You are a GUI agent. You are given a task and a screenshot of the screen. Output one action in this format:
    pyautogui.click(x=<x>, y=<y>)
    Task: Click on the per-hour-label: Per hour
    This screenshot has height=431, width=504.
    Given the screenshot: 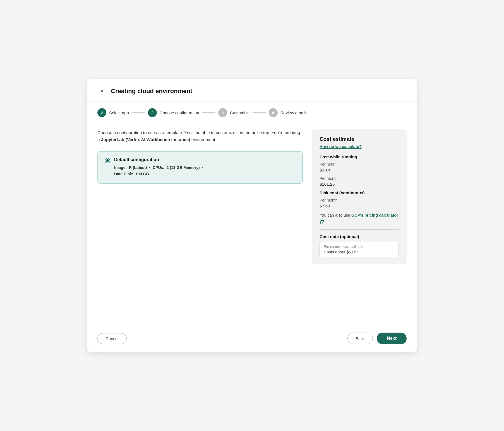 What is the action you would take?
    pyautogui.click(x=359, y=164)
    